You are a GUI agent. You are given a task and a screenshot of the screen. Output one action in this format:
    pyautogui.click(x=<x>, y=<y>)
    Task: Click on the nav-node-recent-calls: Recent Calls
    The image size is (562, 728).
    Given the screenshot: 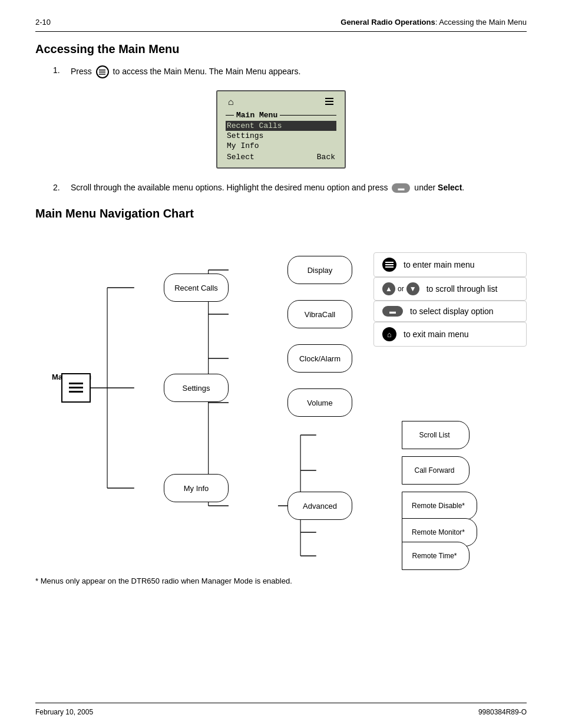 What is the action you would take?
    pyautogui.click(x=196, y=288)
    